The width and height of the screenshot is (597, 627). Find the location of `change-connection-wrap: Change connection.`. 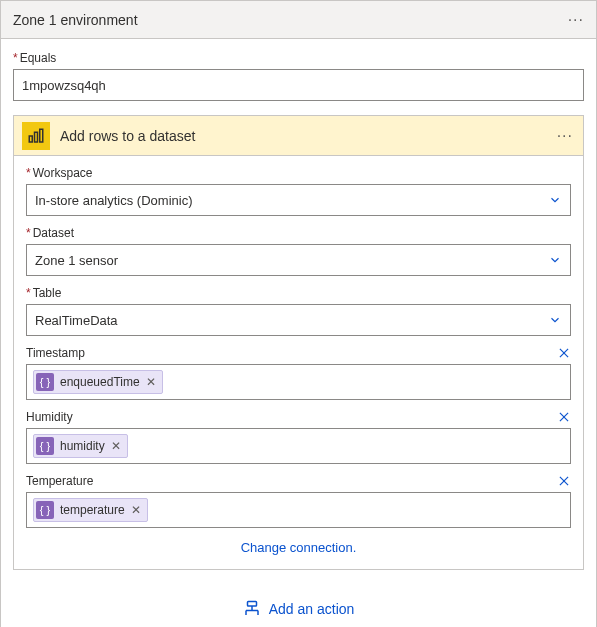

change-connection-wrap: Change connection. is located at coordinates (298, 548).